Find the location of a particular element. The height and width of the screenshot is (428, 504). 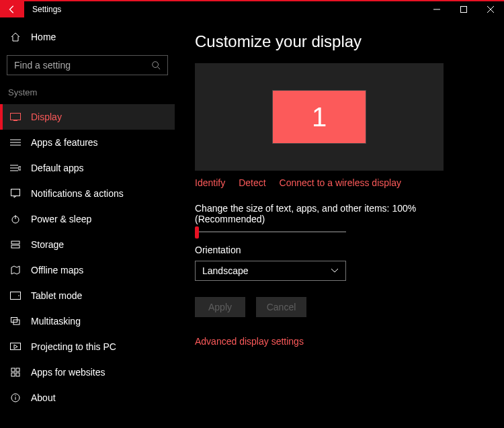

sidebar-item-label: Projecting to this PC is located at coordinates (74, 347).